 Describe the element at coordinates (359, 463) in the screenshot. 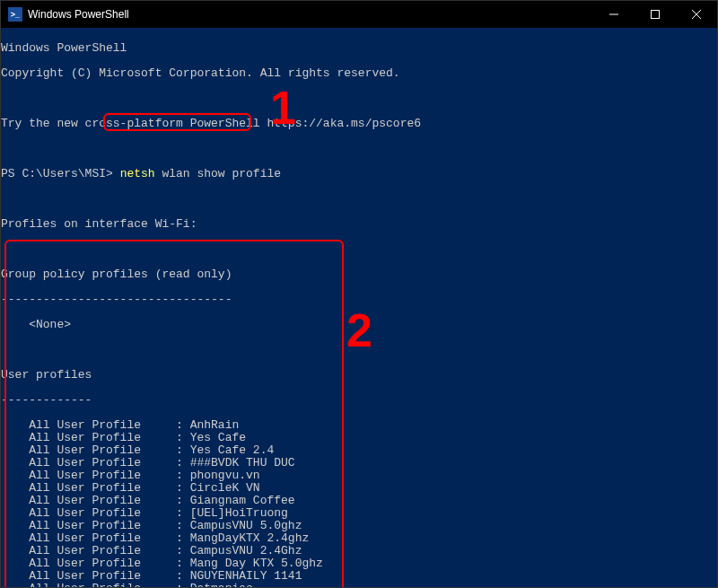

I see `profile-row: All User Profile : ###BVDK THU DUC` at that location.